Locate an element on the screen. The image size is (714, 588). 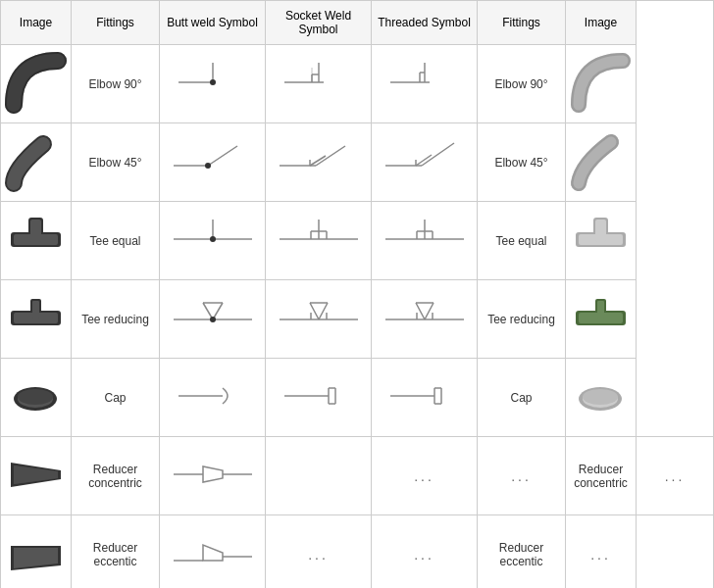
header-image-left: Image is located at coordinates (36, 24).